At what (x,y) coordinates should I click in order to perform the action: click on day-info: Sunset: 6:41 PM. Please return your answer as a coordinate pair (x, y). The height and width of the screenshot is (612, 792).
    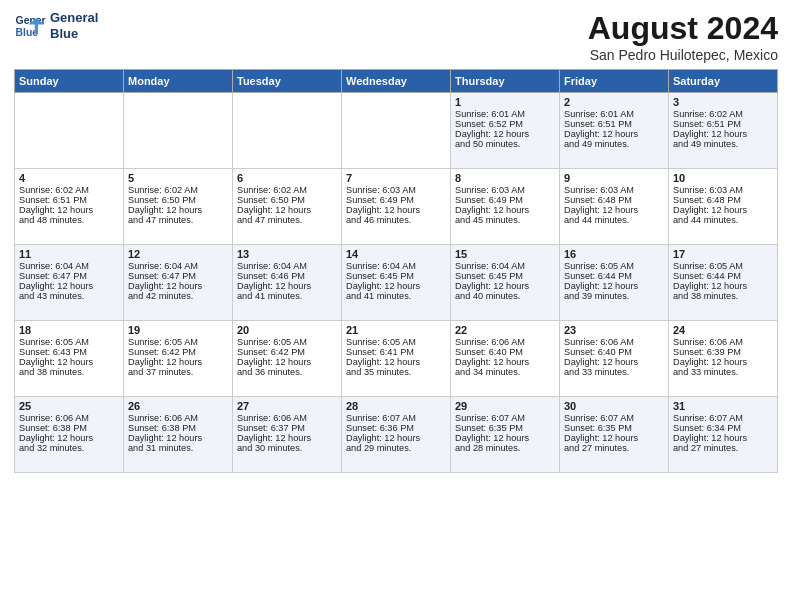
    Looking at the image, I should click on (396, 352).